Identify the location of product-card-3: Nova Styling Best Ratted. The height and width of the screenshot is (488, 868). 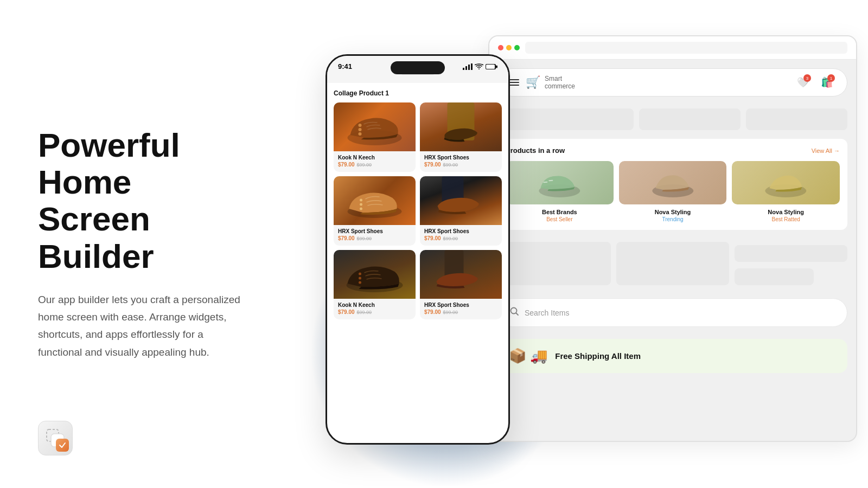
(786, 192).